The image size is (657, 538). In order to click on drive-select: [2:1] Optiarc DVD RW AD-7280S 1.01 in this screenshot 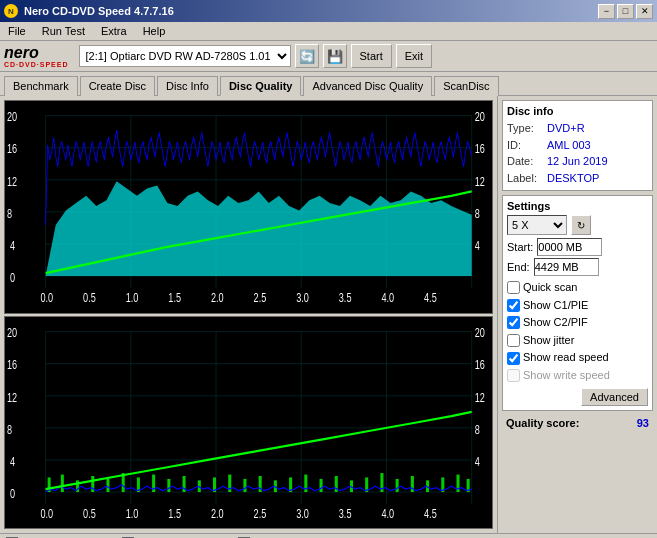, I will do `click(185, 56)`.